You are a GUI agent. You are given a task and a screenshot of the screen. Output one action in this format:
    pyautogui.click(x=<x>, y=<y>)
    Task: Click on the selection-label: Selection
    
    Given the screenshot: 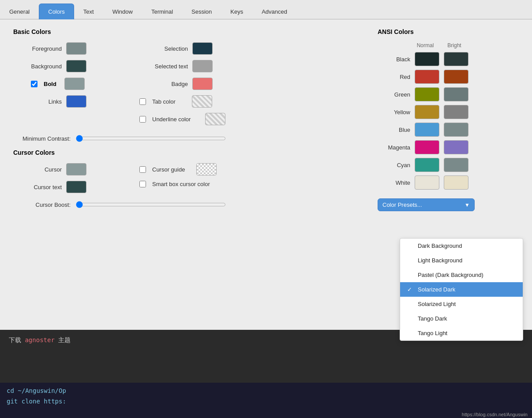 What is the action you would take?
    pyautogui.click(x=164, y=49)
    